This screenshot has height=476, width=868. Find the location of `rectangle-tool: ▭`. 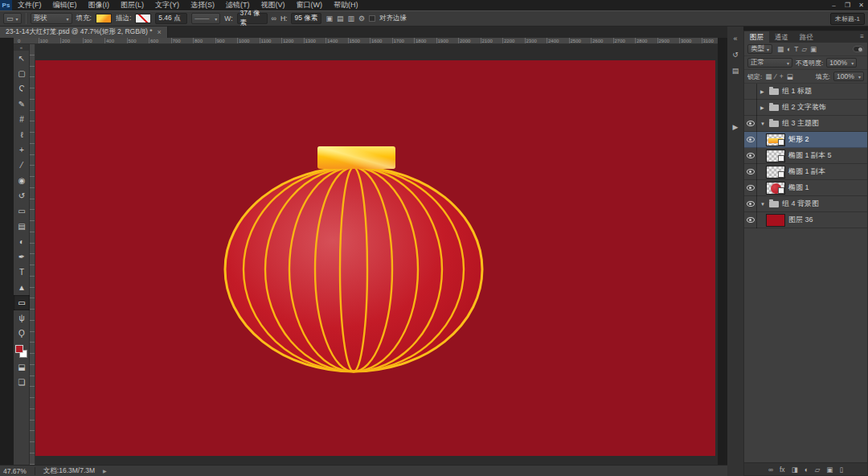

rectangle-tool: ▭ is located at coordinates (22, 302).